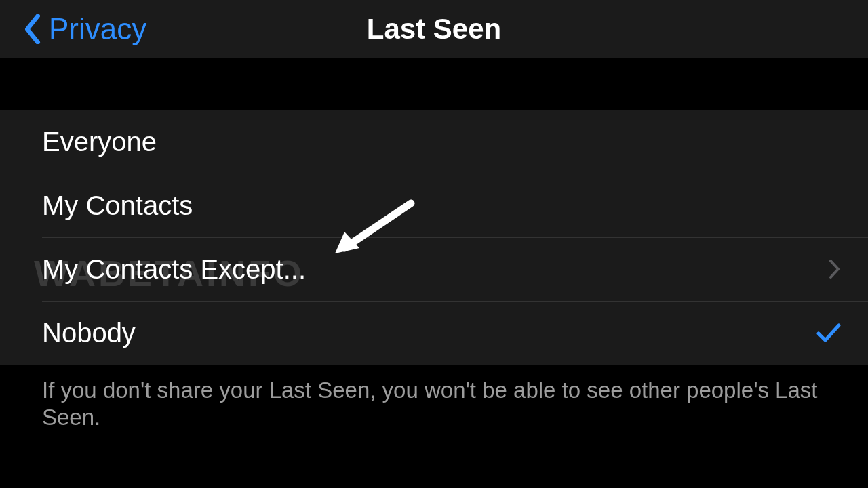 The image size is (868, 488). What do you see at coordinates (434, 29) in the screenshot?
I see `navbar: Privacy Last Seen` at bounding box center [434, 29].